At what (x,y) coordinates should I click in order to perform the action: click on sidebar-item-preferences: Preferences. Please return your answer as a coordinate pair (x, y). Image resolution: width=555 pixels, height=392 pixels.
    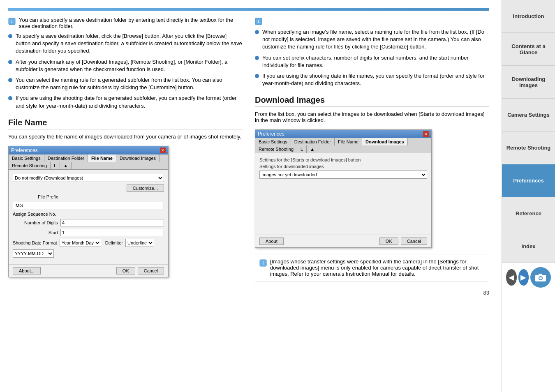
    Looking at the image, I should click on (529, 181).